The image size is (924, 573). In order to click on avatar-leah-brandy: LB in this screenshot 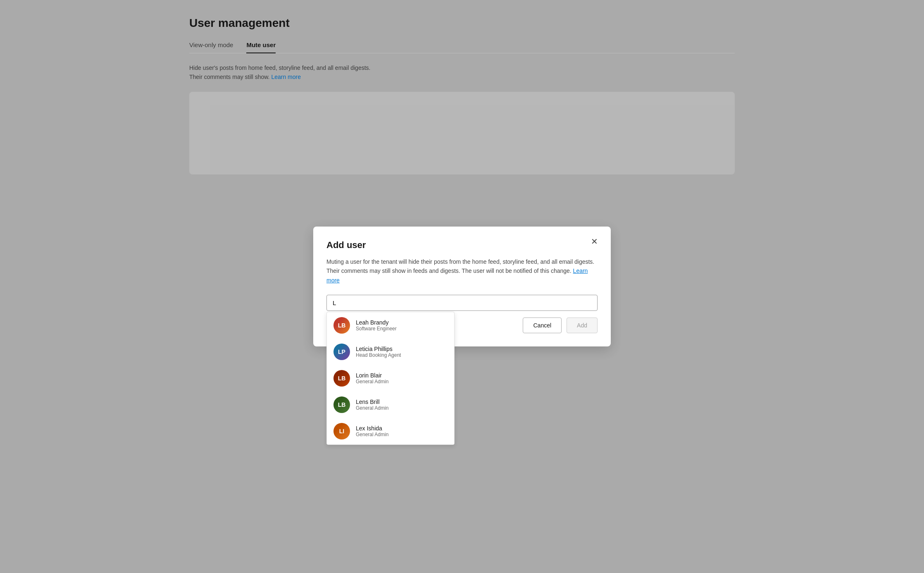, I will do `click(342, 325)`.